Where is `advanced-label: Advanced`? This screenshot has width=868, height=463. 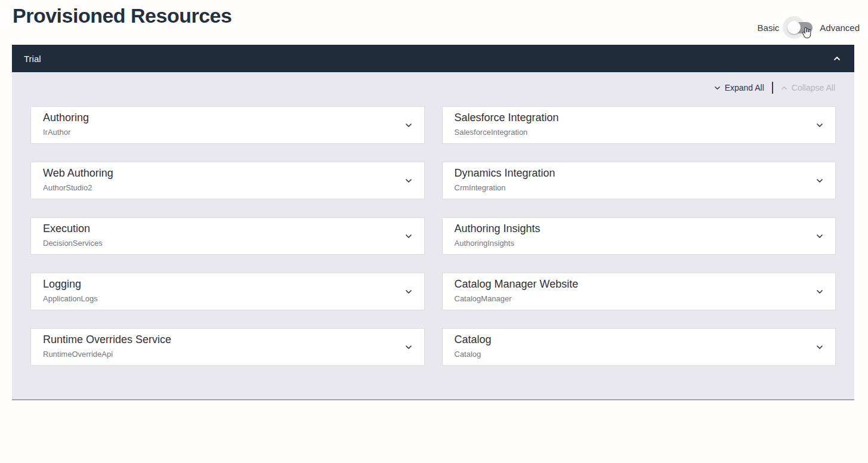
advanced-label: Advanced is located at coordinates (840, 27).